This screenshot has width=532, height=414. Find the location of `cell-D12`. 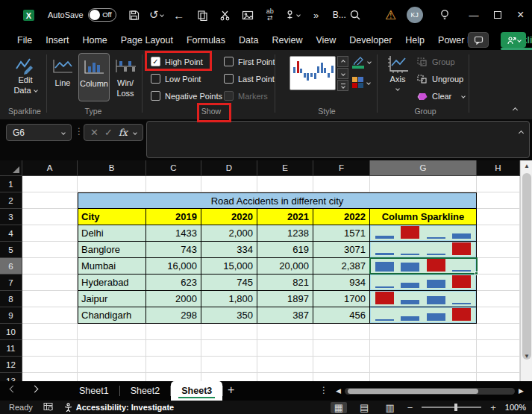

cell-D12 is located at coordinates (230, 365).